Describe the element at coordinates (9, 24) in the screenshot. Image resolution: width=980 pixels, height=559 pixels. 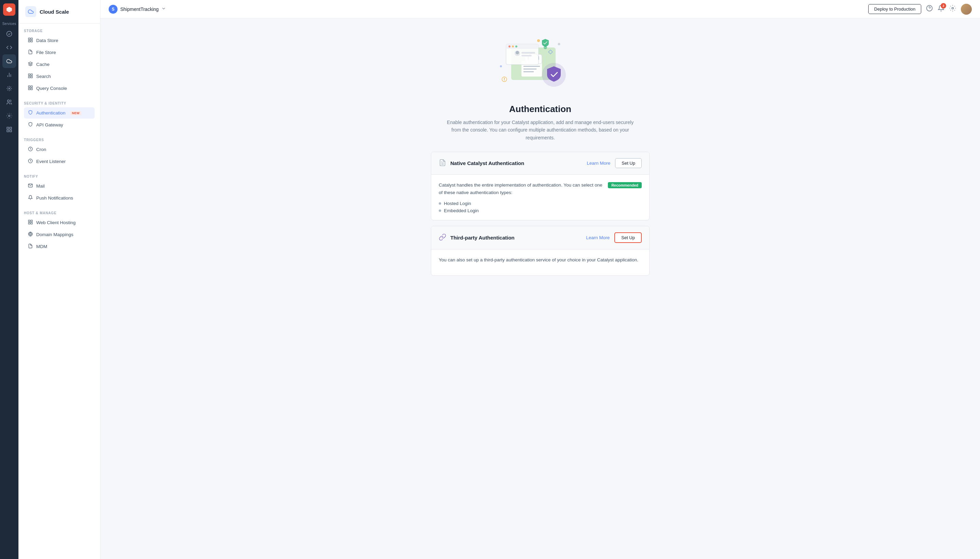
I see `rail-item-services: Services` at that location.